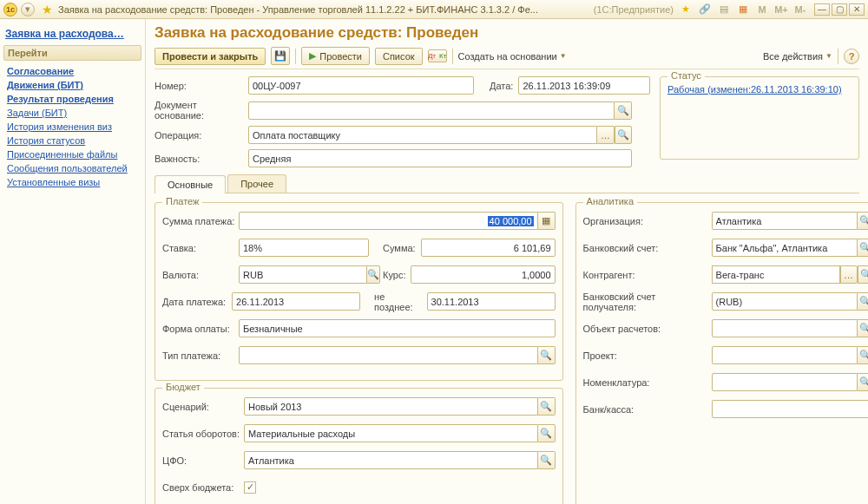  Describe the element at coordinates (686, 75) in the screenshot. I see `status-legend: Статус` at that location.